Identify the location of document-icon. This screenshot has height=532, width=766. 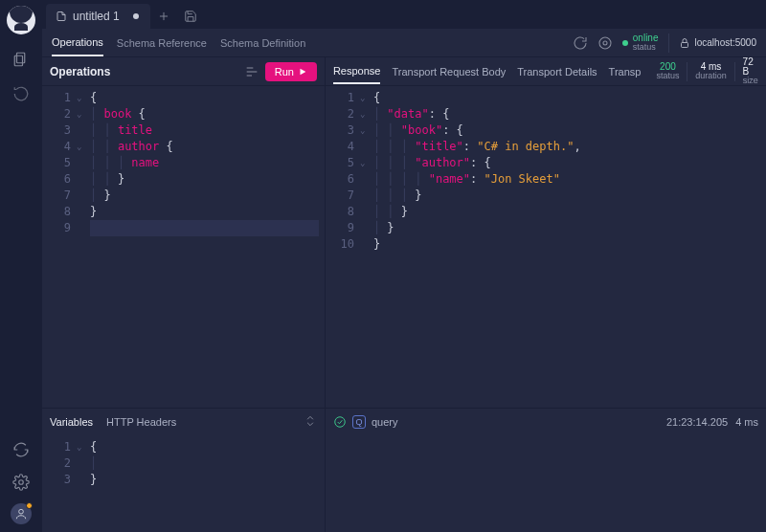
(61, 16).